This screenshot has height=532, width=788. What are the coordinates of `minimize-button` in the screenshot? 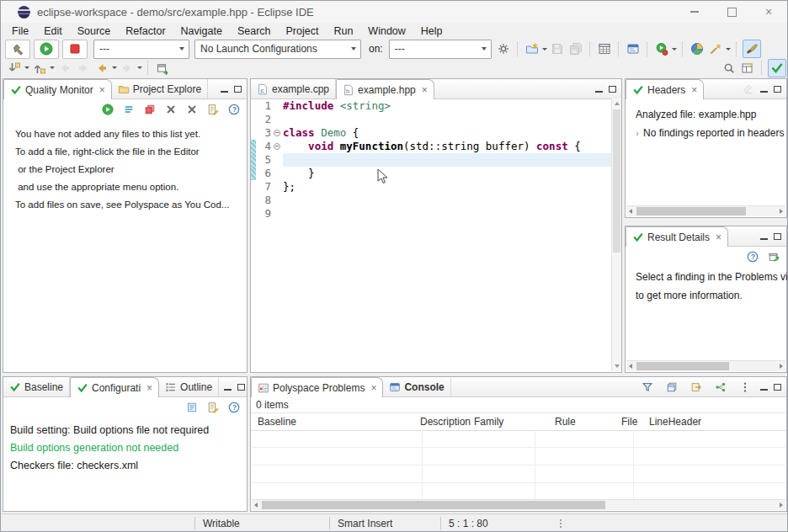 It's located at (695, 12).